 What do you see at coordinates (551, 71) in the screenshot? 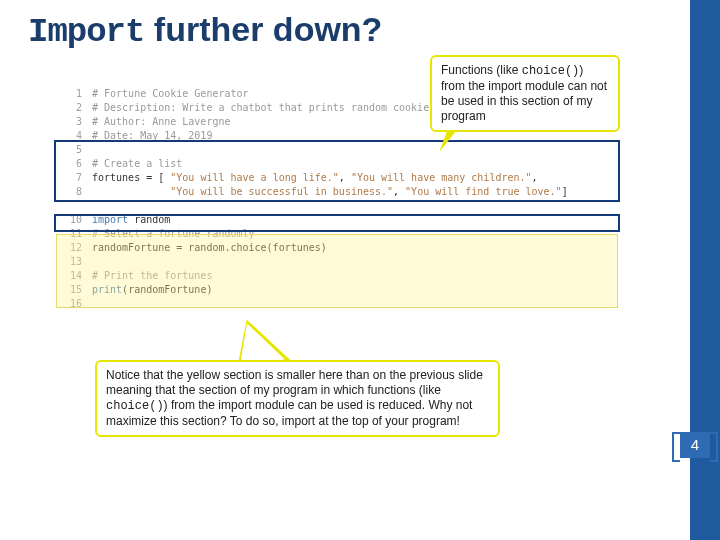
I see `callout-top-code: choice()` at bounding box center [551, 71].